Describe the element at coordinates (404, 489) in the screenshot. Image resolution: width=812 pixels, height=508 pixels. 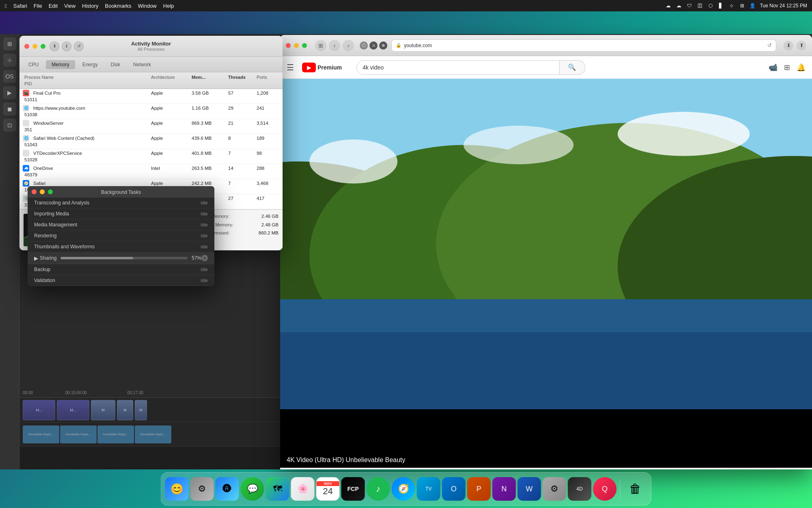
I see `dock-item-safari: 🧭` at that location.